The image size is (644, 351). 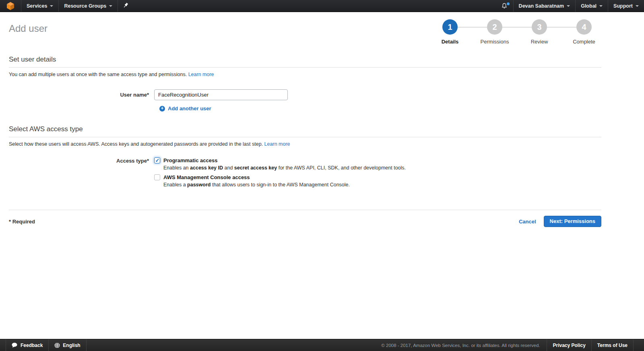 I want to click on account-name: Devan Sabaratnam, so click(x=542, y=6).